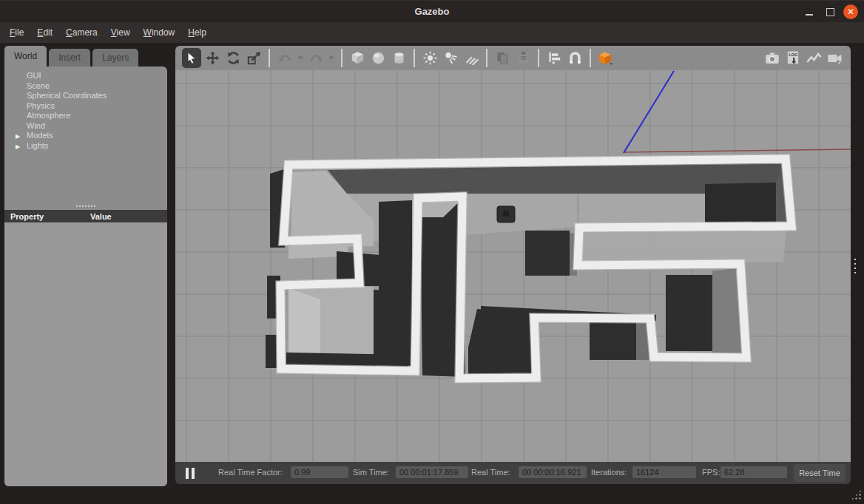  Describe the element at coordinates (44, 33) in the screenshot. I see `menu-edit: Edit` at that location.